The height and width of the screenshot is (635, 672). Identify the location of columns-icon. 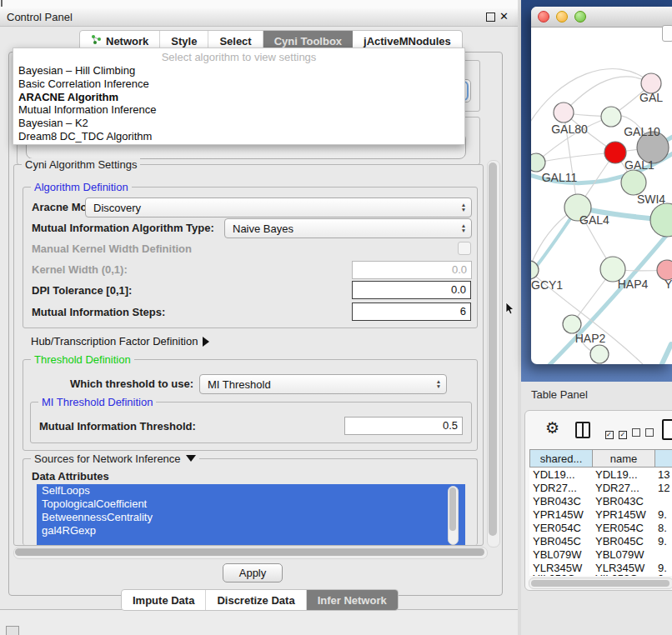
(583, 430).